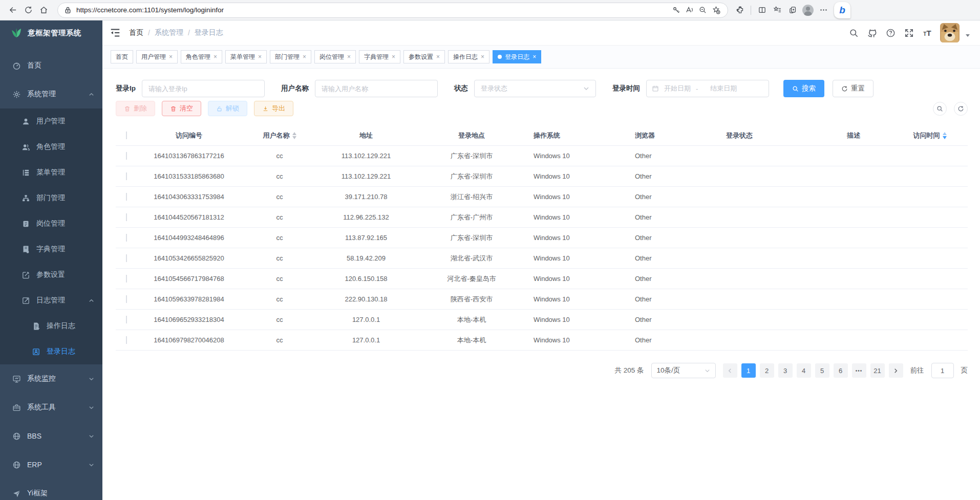 The width and height of the screenshot is (980, 500). What do you see at coordinates (945, 136) in the screenshot?
I see `sort-icon-active` at bounding box center [945, 136].